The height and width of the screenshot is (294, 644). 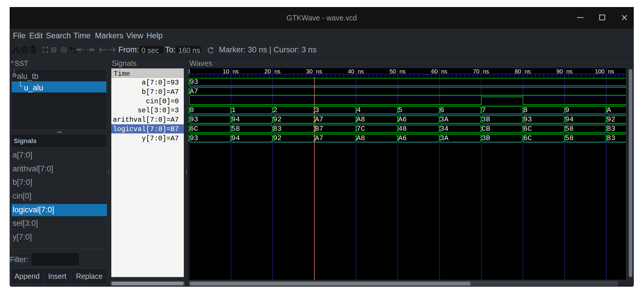 I want to click on svg-text: 1, so click(x=233, y=110).